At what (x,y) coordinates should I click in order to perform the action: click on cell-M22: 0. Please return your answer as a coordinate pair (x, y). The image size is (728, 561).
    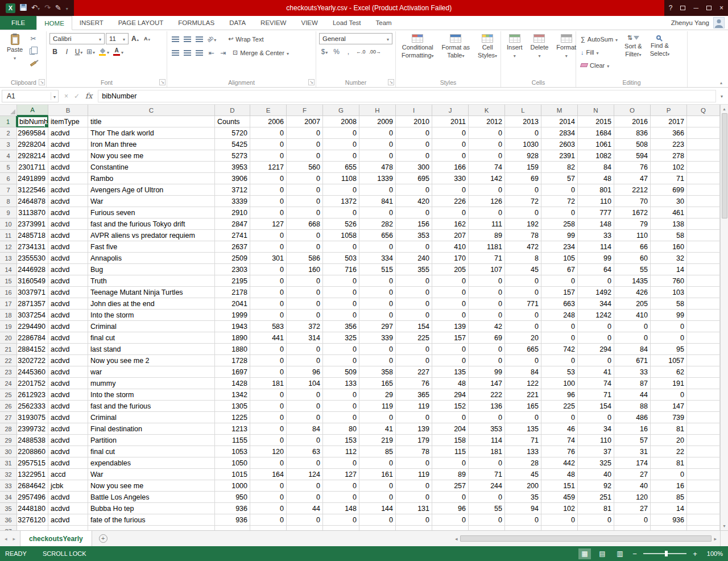
    Looking at the image, I should click on (560, 361).